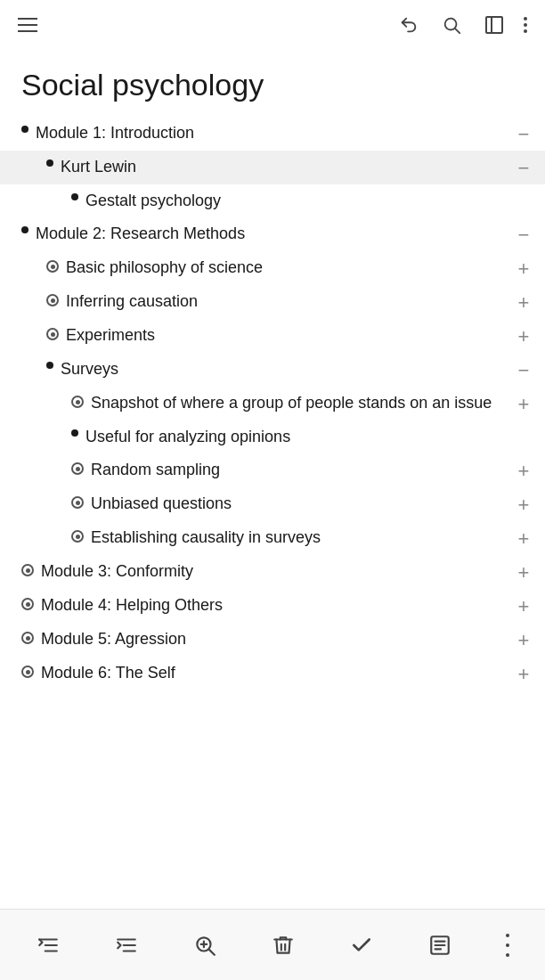 This screenshot has height=980, width=545. Describe the element at coordinates (28, 25) in the screenshot. I see `menu-icon` at that location.